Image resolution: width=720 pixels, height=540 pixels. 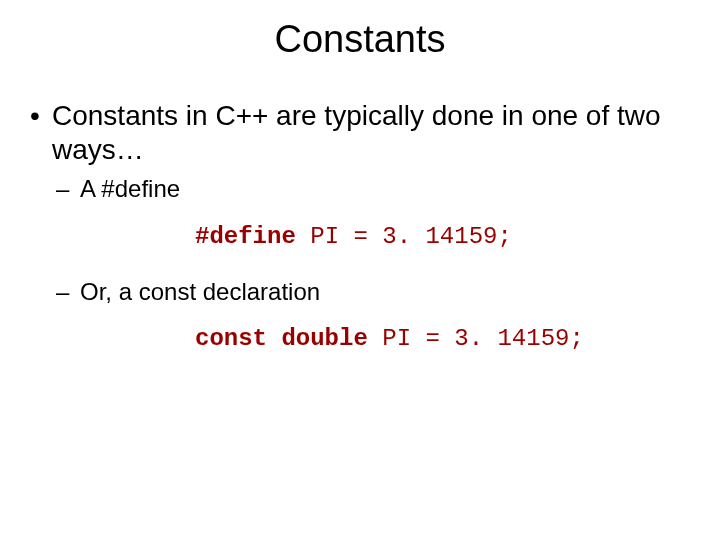 I want to click on code-line-2: const double PI = 3. 14159;, so click(x=360, y=338).